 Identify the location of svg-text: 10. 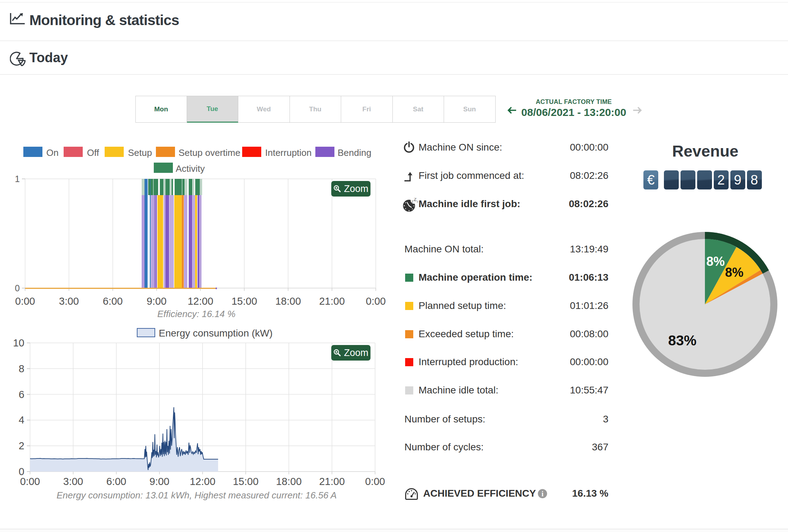
(19, 343).